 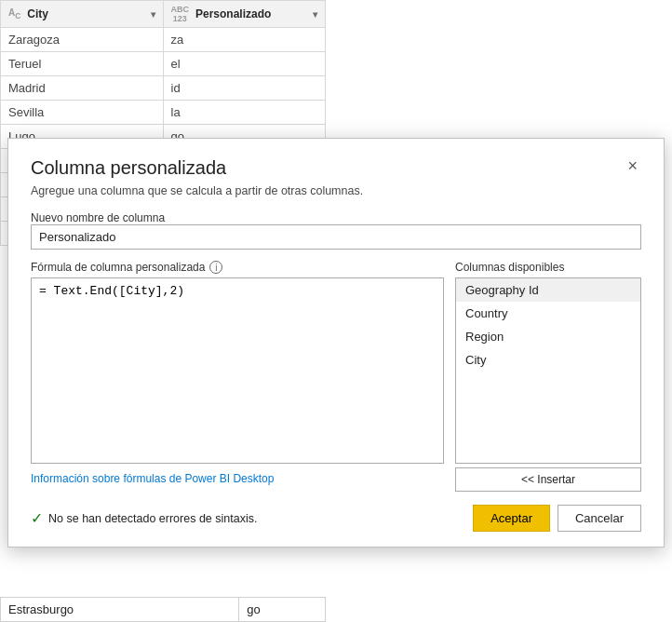 What do you see at coordinates (237, 267) in the screenshot?
I see `formula-label: Fórmula de columna personalizada i` at bounding box center [237, 267].